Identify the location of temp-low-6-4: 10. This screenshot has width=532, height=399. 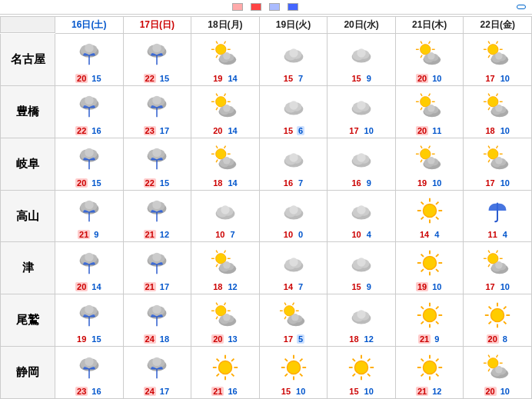
(369, 391).